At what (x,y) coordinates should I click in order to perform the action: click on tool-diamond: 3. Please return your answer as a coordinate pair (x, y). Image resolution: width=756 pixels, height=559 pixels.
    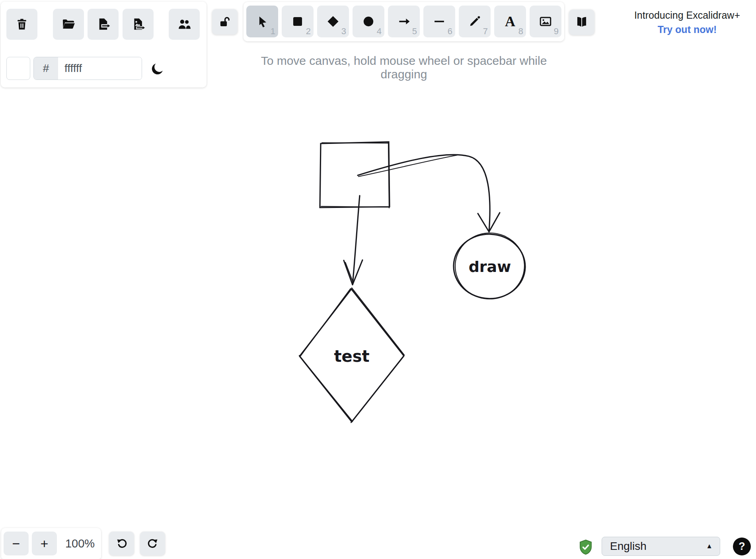
    Looking at the image, I should click on (333, 21).